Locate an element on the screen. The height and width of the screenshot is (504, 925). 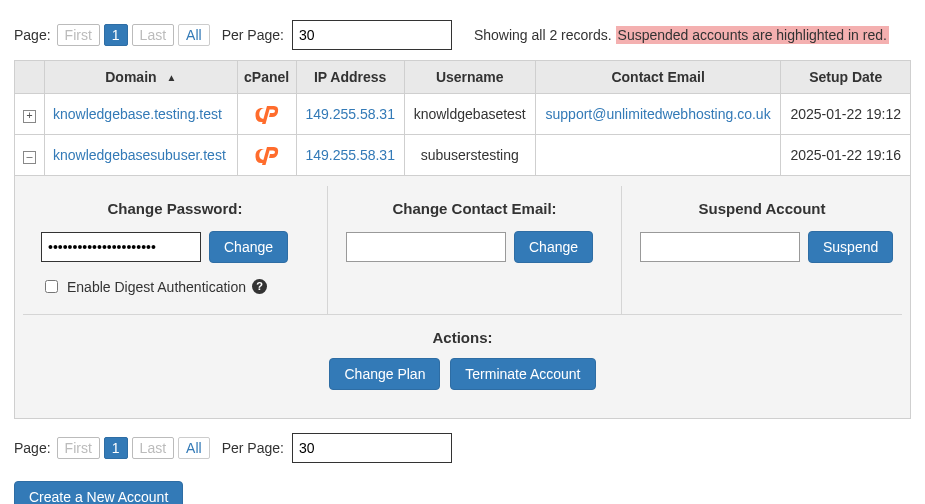
help-icon: ? is located at coordinates (260, 286).